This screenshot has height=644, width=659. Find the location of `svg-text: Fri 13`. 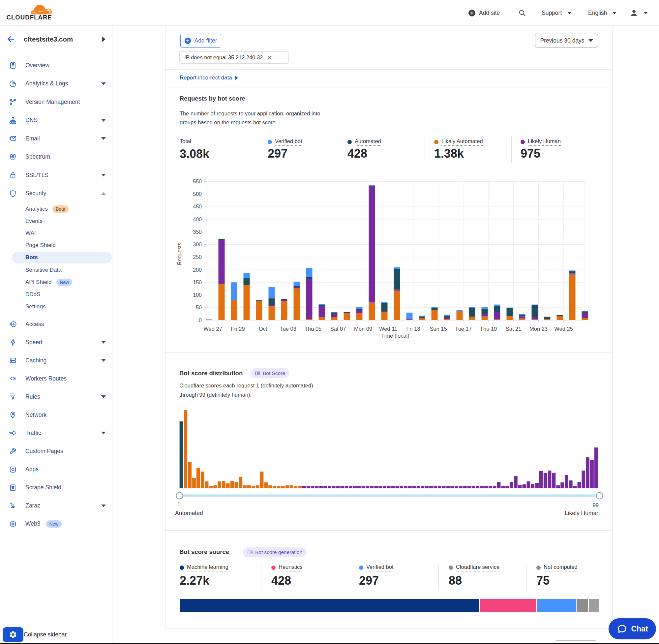

svg-text: Fri 13 is located at coordinates (413, 329).